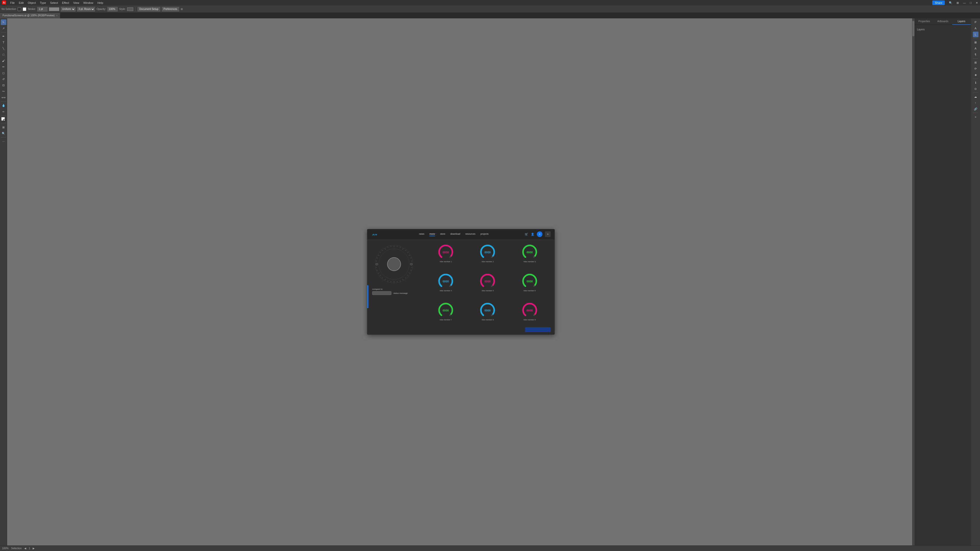  I want to click on notification-badge: 3, so click(539, 234).